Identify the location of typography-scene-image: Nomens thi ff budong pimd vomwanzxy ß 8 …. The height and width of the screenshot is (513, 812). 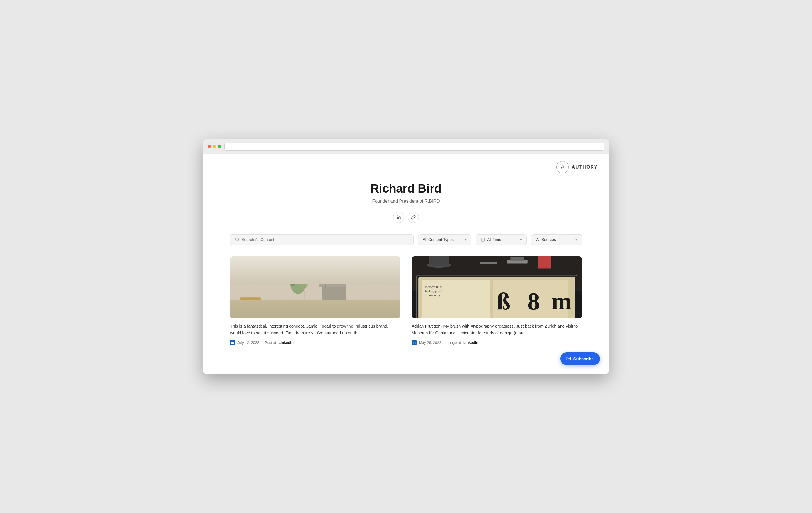
(497, 287).